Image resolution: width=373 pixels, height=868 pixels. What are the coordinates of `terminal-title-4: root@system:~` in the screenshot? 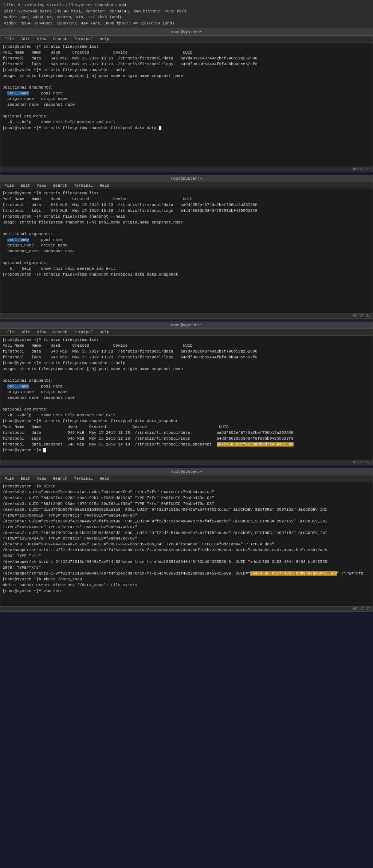 It's located at (186, 472).